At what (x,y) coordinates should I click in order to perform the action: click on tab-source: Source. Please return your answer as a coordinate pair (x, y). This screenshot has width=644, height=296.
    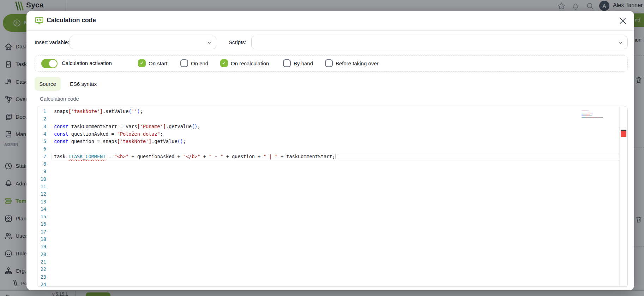
    Looking at the image, I should click on (48, 84).